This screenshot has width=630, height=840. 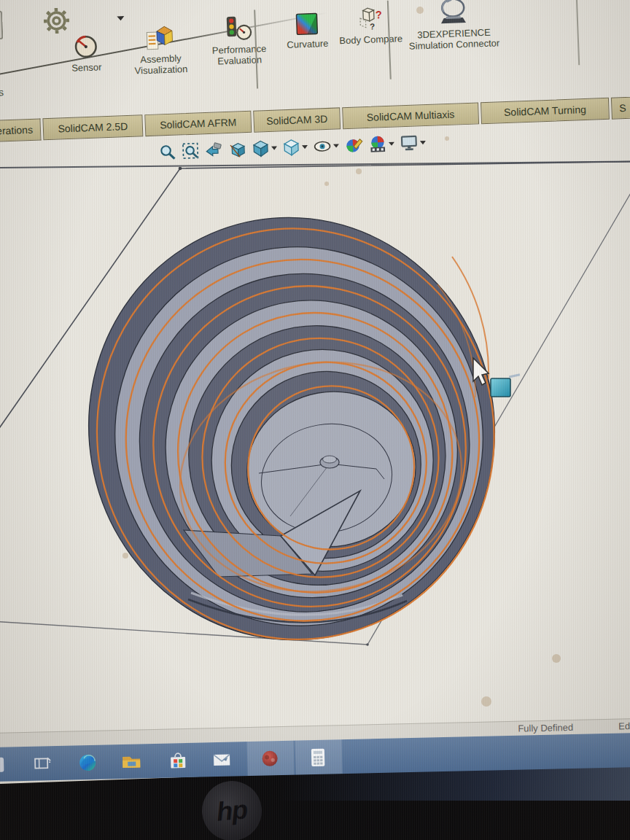 What do you see at coordinates (500, 388) in the screenshot?
I see `selection-handle` at bounding box center [500, 388].